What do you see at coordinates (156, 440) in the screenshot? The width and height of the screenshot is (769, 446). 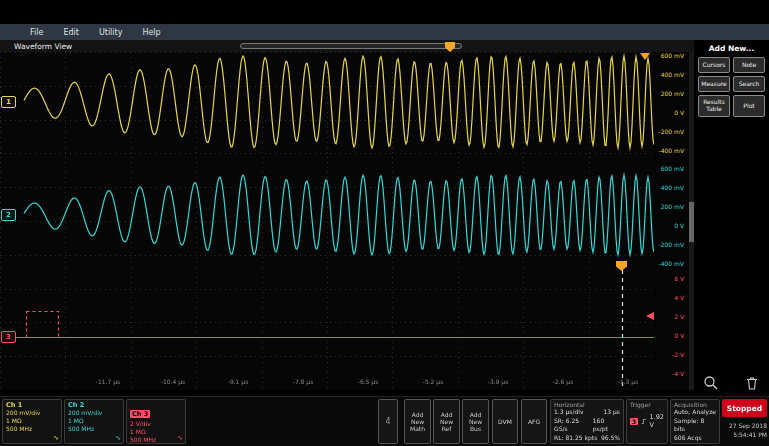 I see `channel-3-bandwidth: 500 MHz` at bounding box center [156, 440].